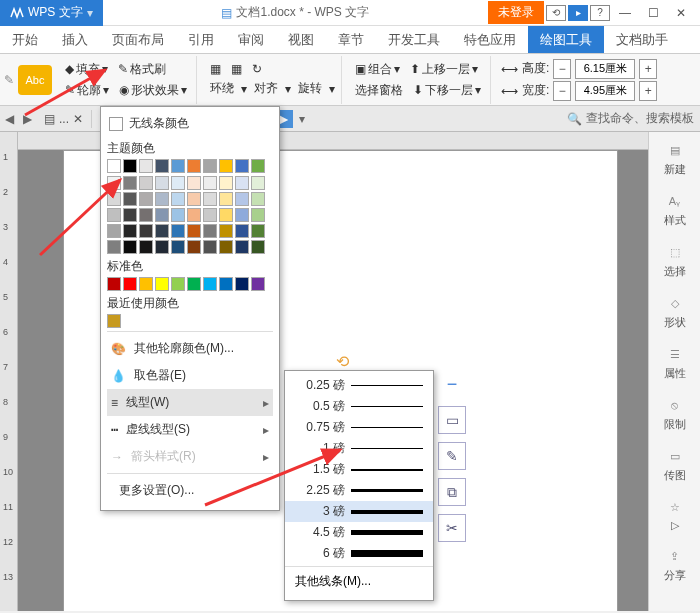 The height and width of the screenshot is (613, 700). I want to click on collapse-icon: −, so click(452, 384).